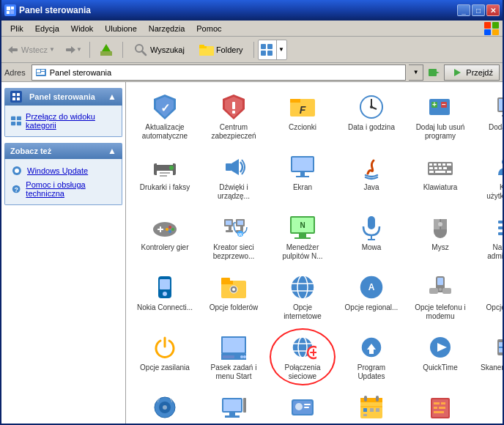  What do you see at coordinates (281, 50) in the screenshot?
I see `view-dropdown-icon: ▼` at bounding box center [281, 50].